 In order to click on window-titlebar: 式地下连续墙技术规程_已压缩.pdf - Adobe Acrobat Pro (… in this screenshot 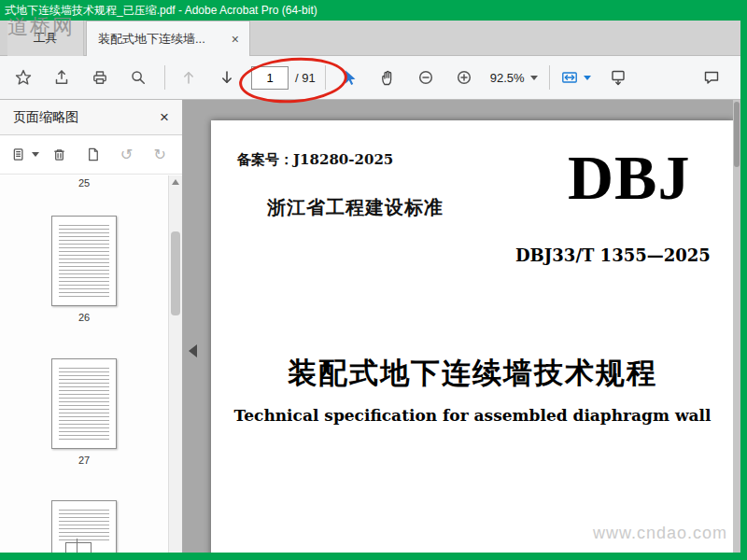, I will do `click(374, 10)`.